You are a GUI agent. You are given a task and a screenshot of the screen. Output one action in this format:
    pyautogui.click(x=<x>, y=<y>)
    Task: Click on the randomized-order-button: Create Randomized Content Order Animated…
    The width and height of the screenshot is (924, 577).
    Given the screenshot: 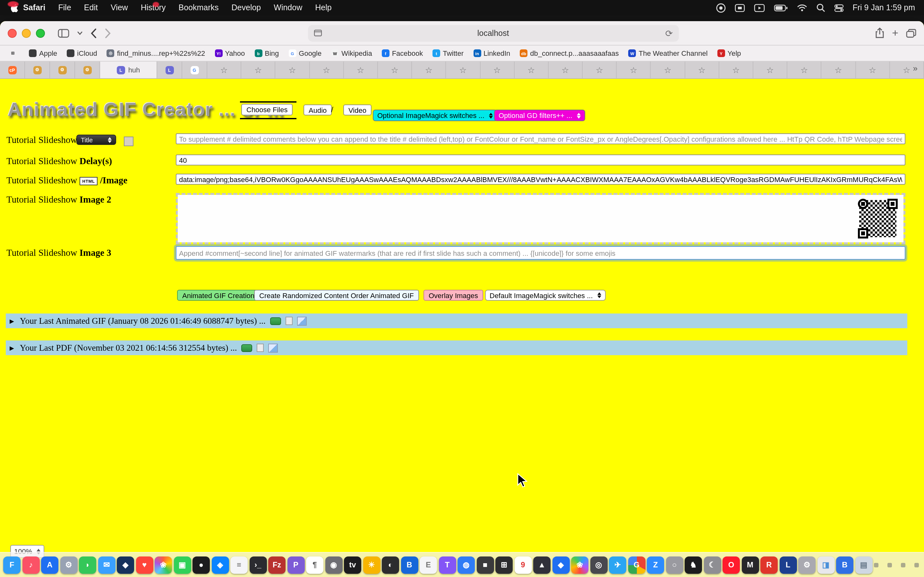 What is the action you would take?
    pyautogui.click(x=337, y=295)
    